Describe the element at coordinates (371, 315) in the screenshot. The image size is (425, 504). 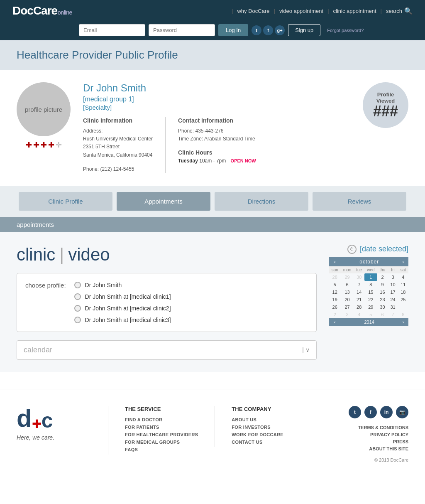
I see `cal-cell-5-3: 5` at that location.